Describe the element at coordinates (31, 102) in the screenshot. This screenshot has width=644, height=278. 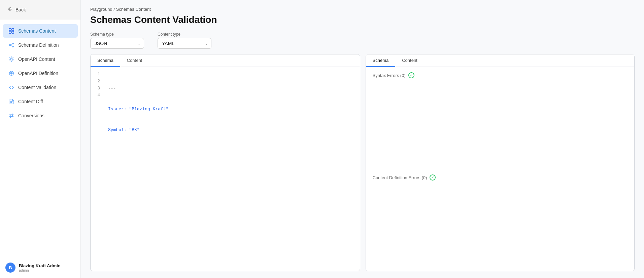
I see `sidebar-item-label: Content Diff` at that location.